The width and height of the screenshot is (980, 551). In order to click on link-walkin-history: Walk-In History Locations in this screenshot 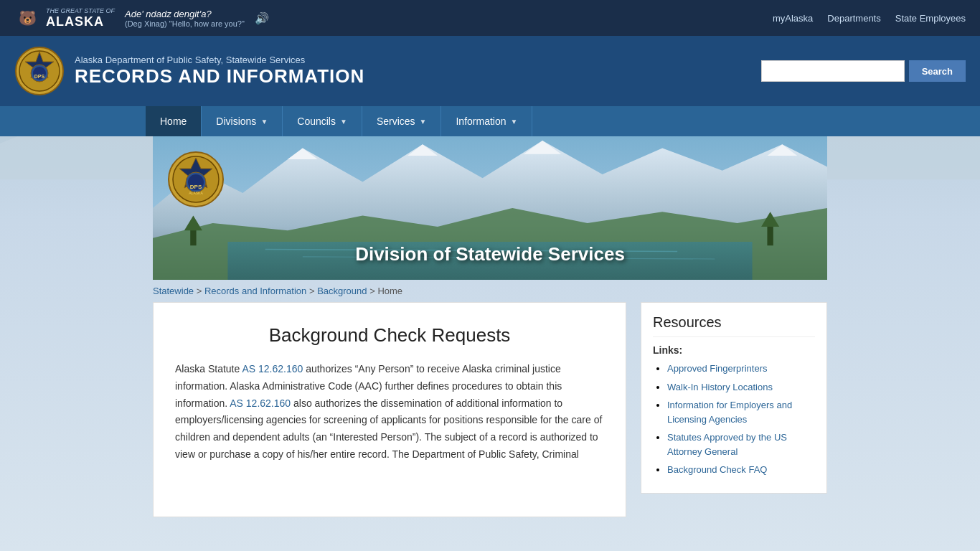, I will do `click(720, 387)`.